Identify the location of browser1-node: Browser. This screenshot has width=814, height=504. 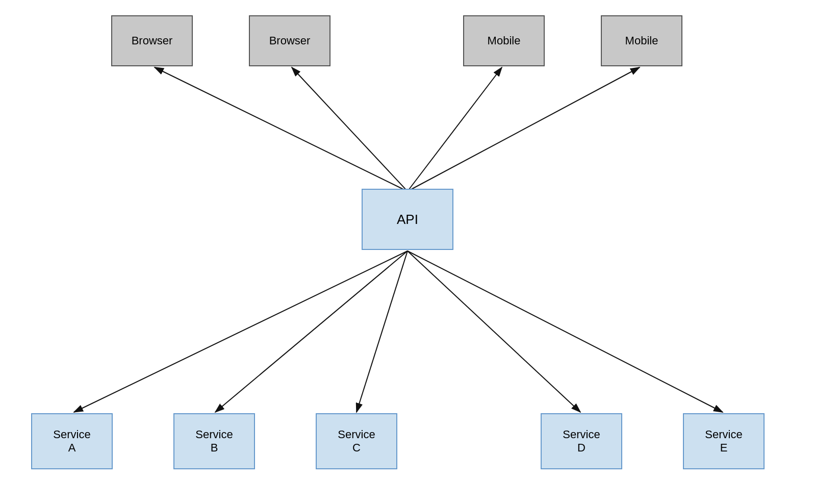
(152, 41).